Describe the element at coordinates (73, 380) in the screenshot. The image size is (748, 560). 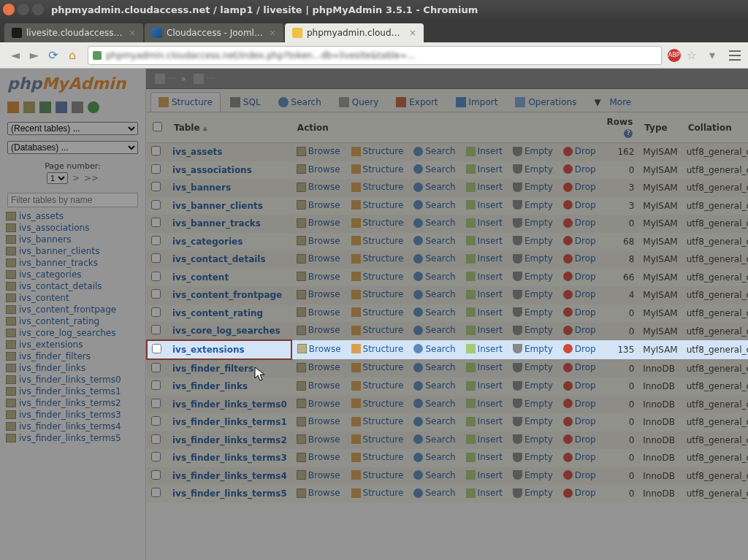
I see `sidebar-table-item: ivs_finder_links_terms0` at that location.